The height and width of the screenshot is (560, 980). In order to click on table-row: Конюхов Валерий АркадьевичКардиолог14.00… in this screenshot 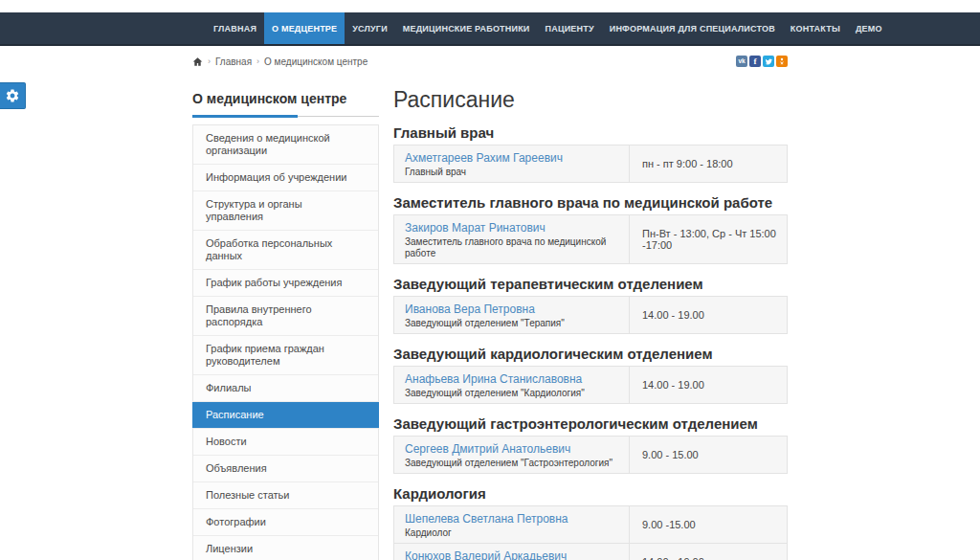, I will do `click(590, 551)`.